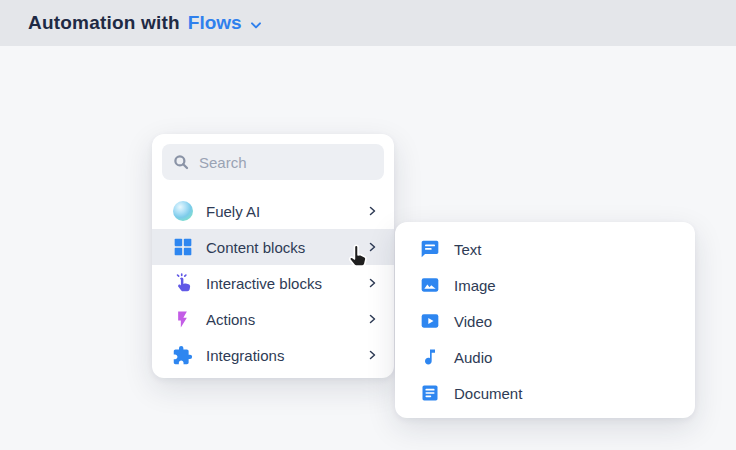  What do you see at coordinates (564, 394) in the screenshot?
I see `submenu-item-label: Document` at bounding box center [564, 394].